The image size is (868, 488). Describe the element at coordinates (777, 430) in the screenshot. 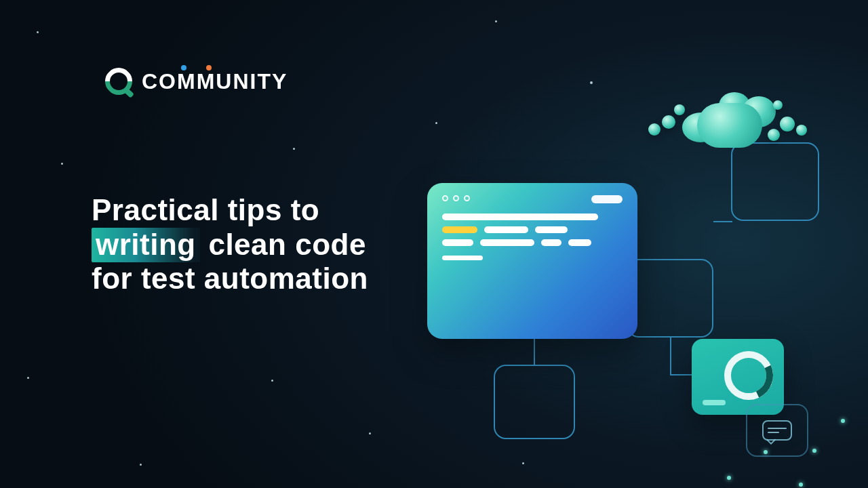

I see `chat-window-outline-icon` at that location.